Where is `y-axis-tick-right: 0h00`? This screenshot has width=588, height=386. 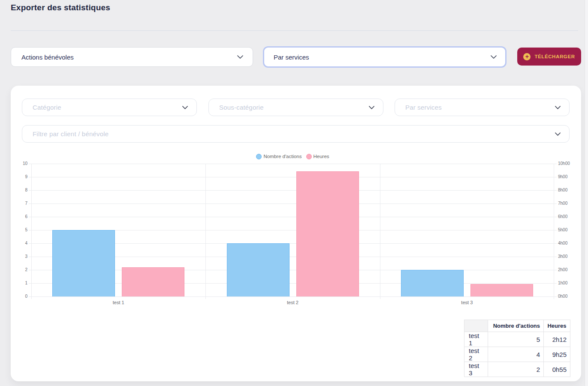 y-axis-tick-right: 0h00 is located at coordinates (563, 296).